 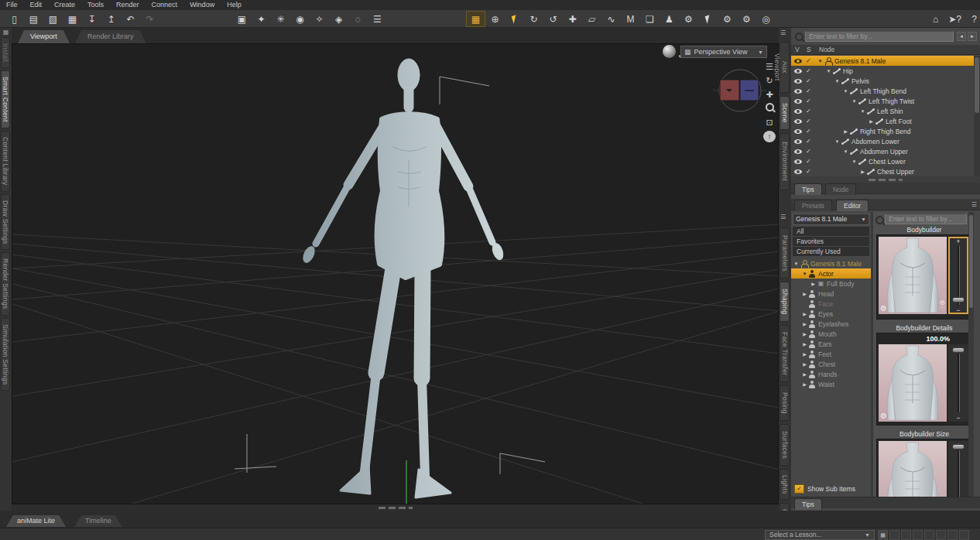 I want to click on shaping-node-head: ▶Head, so click(x=831, y=294).